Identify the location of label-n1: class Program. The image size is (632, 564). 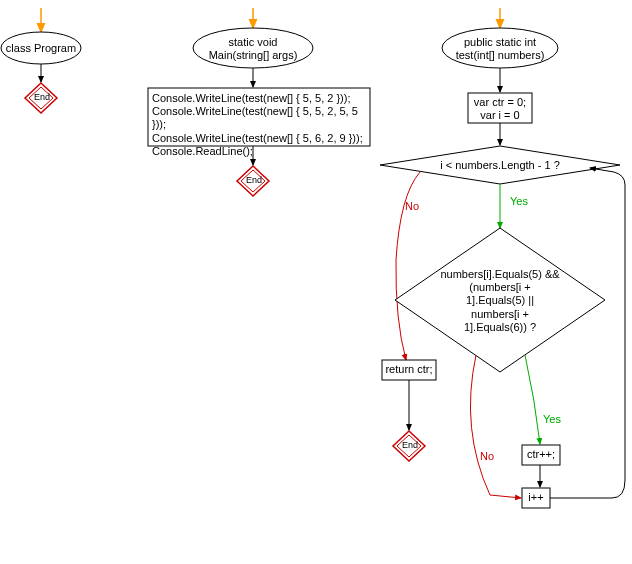
(41, 48).